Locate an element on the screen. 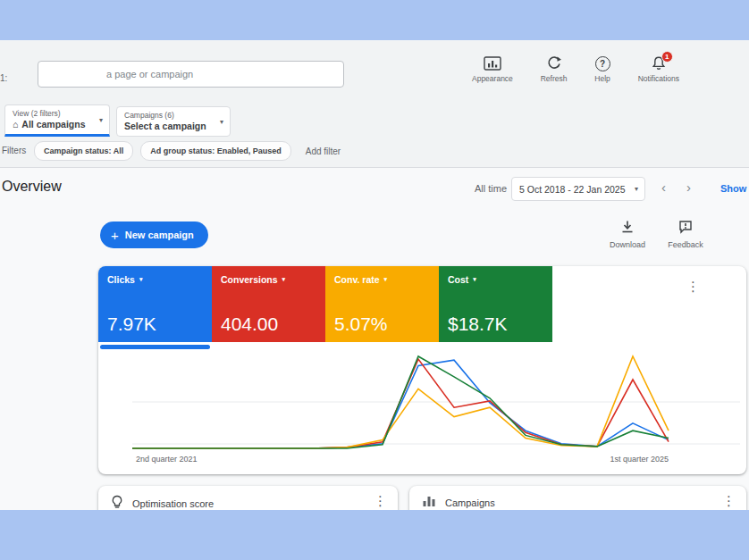 Image resolution: width=749 pixels, height=560 pixels. series-clicks is located at coordinates (400, 404).